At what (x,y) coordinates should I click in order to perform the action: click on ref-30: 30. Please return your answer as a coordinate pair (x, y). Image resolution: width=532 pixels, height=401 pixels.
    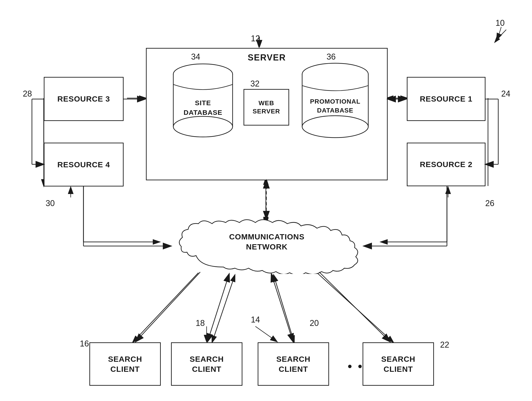
    Looking at the image, I should click on (50, 203).